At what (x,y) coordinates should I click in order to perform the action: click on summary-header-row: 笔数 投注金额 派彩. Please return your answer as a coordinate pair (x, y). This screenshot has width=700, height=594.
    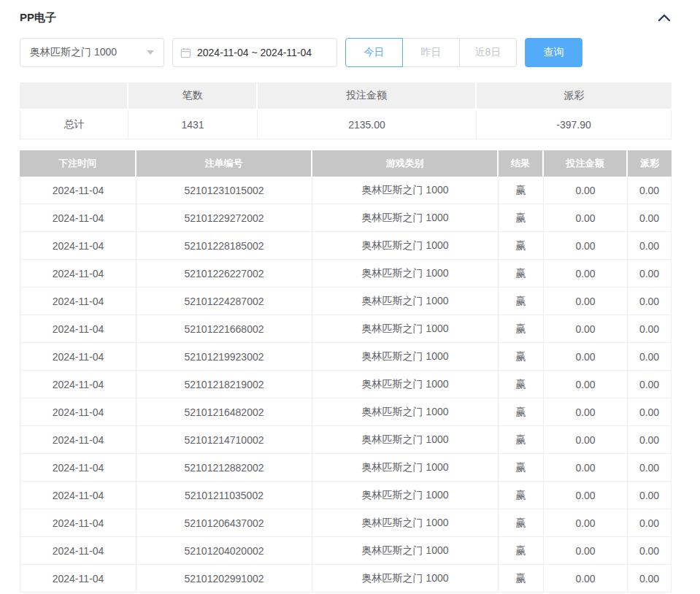
    Looking at the image, I should click on (346, 96).